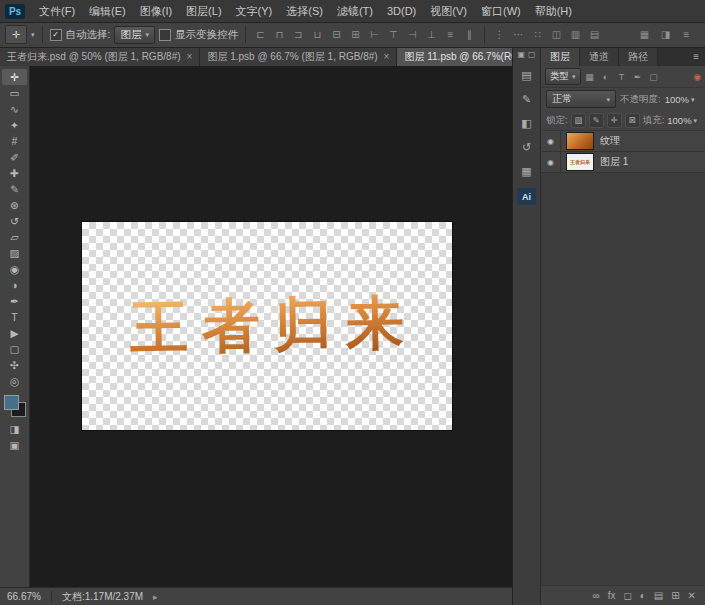  I want to click on filter-shape-layers-icon: ✒, so click(638, 77).